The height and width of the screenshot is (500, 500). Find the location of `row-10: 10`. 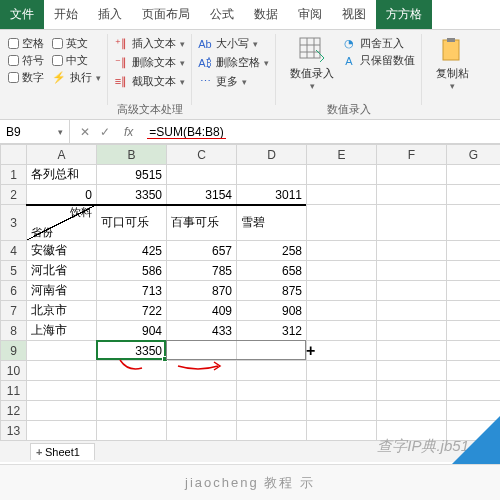

row-10: 10 is located at coordinates (251, 371).